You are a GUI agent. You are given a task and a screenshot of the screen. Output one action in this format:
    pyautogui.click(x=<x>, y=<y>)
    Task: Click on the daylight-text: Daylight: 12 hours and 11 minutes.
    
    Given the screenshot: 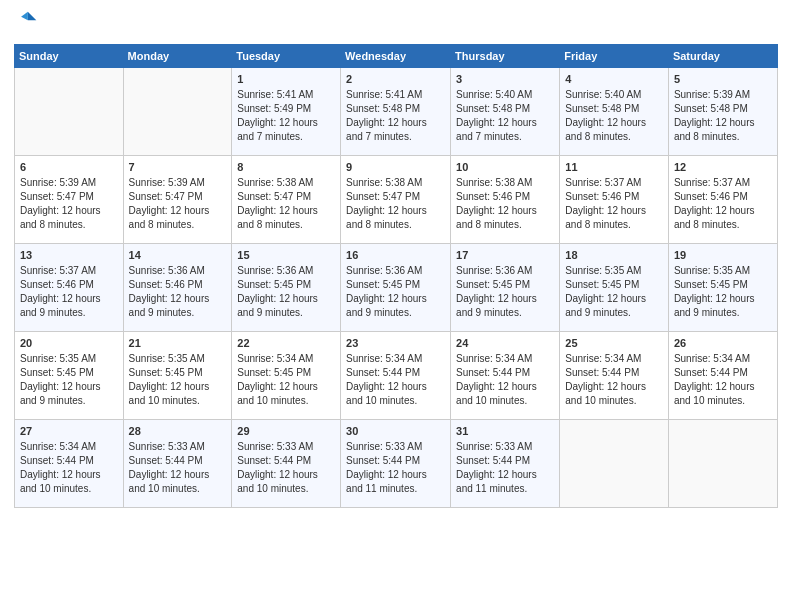 What is the action you would take?
    pyautogui.click(x=496, y=482)
    